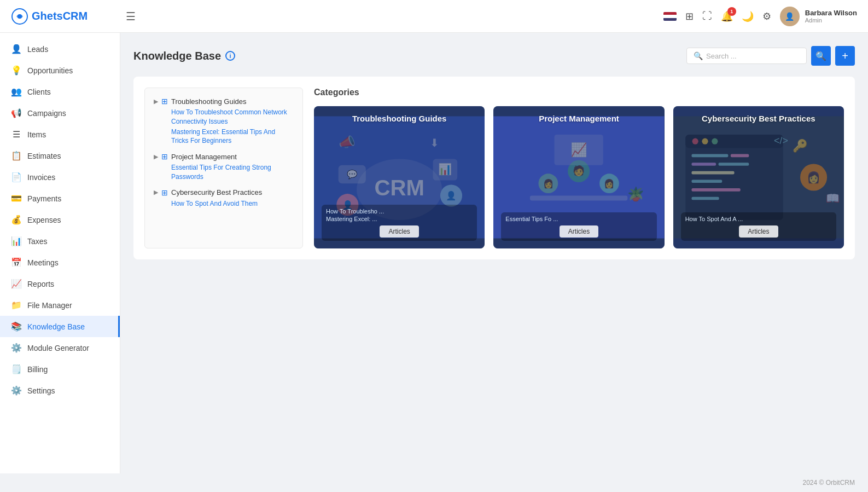 The width and height of the screenshot is (868, 492). Describe the element at coordinates (224, 168) in the screenshot. I see `tree-panel: ▶ ⊞ Troubleshooting Guides How To Troubl…` at that location.